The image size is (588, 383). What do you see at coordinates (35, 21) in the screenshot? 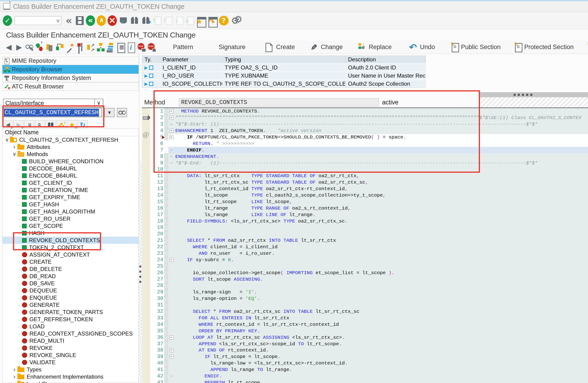
I see `command-input` at bounding box center [35, 21].